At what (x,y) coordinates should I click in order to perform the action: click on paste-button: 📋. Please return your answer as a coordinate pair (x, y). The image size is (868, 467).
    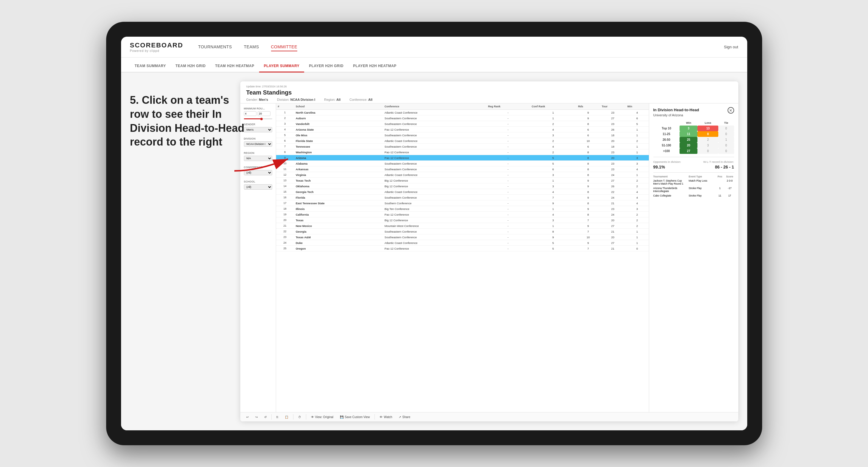
    Looking at the image, I should click on (286, 417).